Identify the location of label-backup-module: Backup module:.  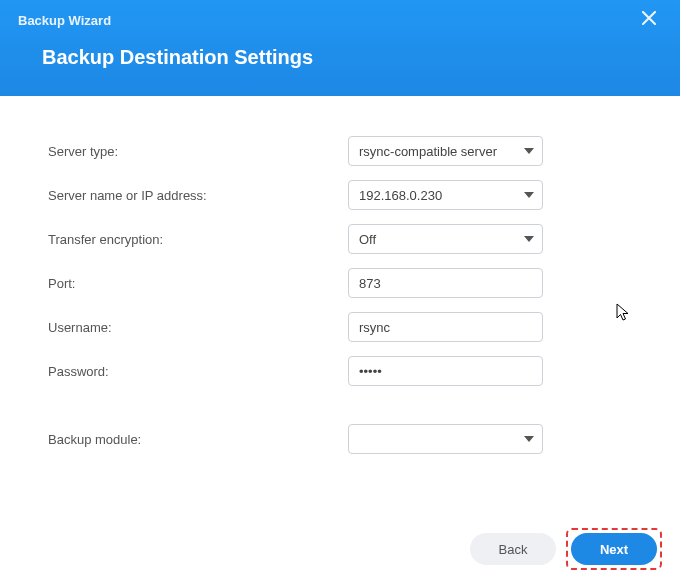
(198, 440).